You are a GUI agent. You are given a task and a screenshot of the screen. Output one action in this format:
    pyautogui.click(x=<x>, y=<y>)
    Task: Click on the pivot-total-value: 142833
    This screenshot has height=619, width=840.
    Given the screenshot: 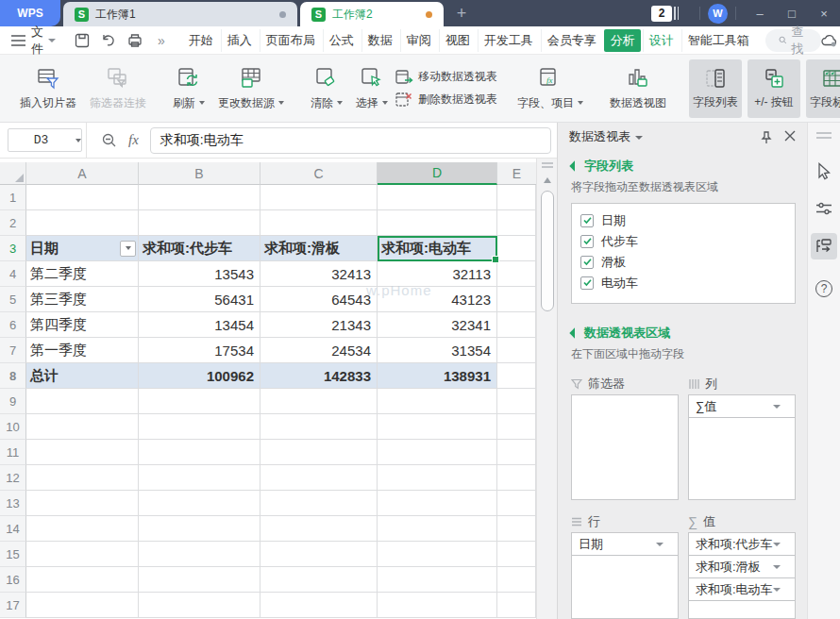 What is the action you would take?
    pyautogui.click(x=319, y=376)
    